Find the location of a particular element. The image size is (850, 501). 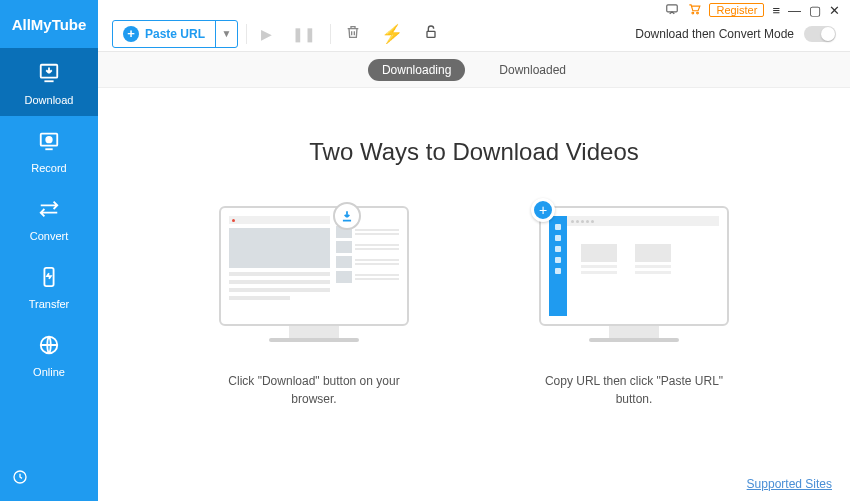

monitor-illustration: + is located at coordinates (634, 266).